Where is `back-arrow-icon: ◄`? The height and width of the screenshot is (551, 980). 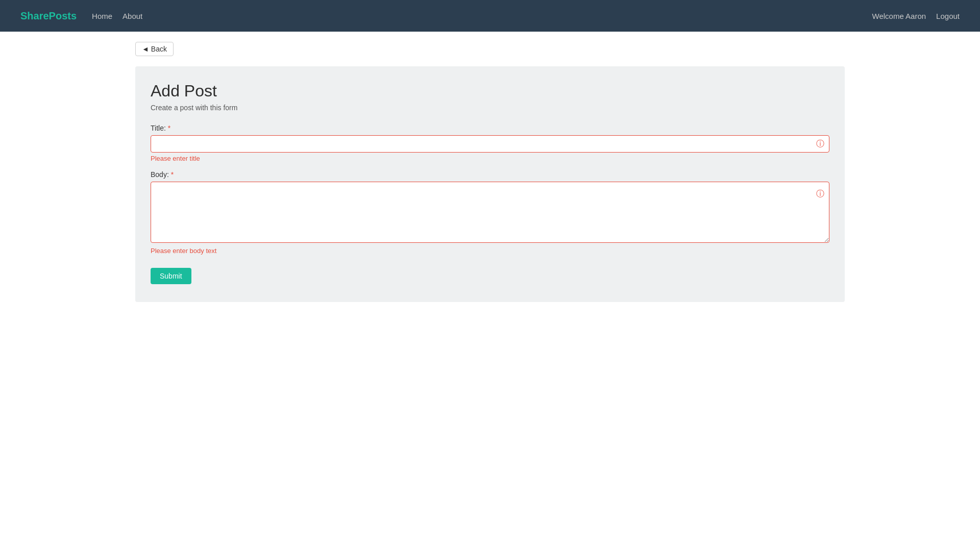
back-arrow-icon: ◄ is located at coordinates (145, 49).